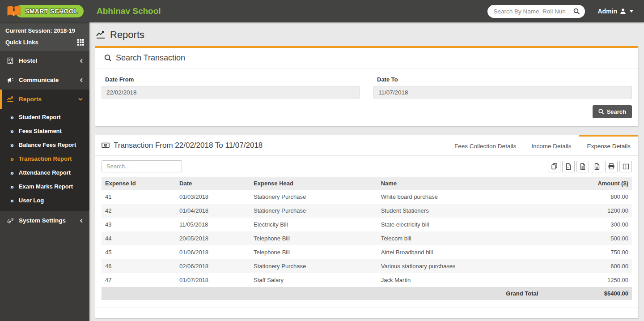 The width and height of the screenshot is (644, 321). I want to click on sidebar-item-hostel: Hostel, so click(45, 61).